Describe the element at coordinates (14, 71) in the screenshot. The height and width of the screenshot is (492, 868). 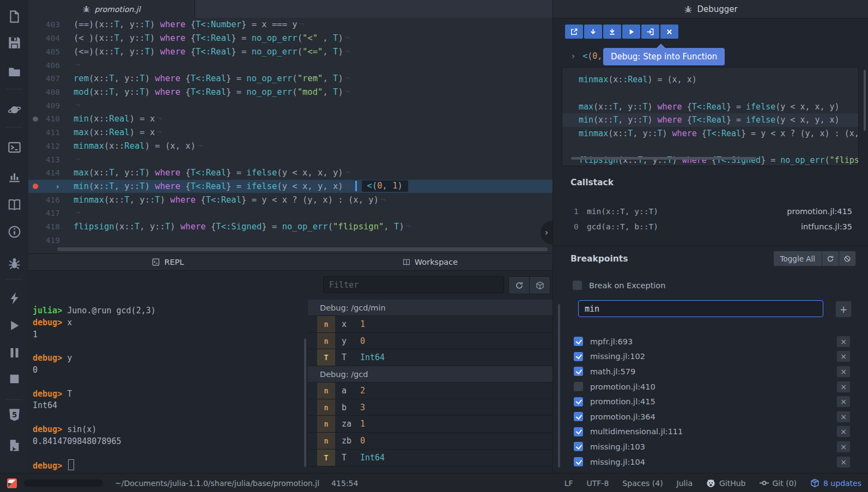
I see `folder-icon` at that location.